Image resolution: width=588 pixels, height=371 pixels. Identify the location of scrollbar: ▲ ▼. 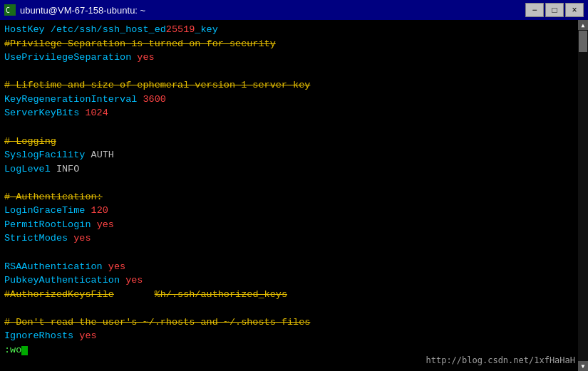
(583, 195).